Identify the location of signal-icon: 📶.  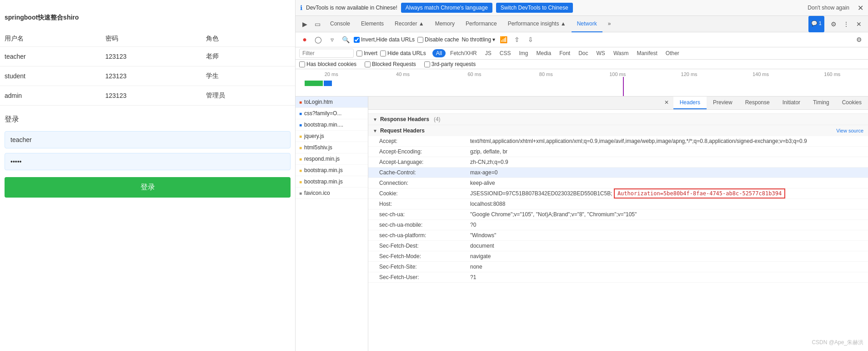
(503, 40).